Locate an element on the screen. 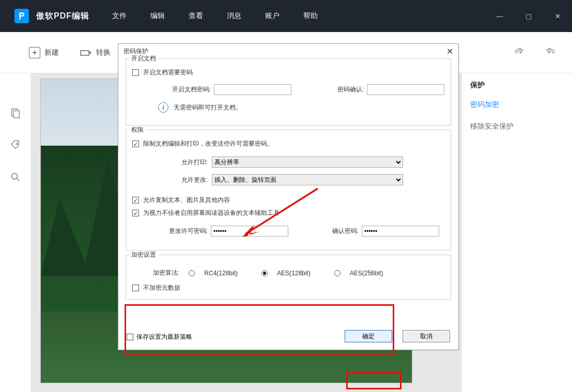 The width and height of the screenshot is (572, 392). open-doc-group-title: 开启文档 is located at coordinates (144, 59).